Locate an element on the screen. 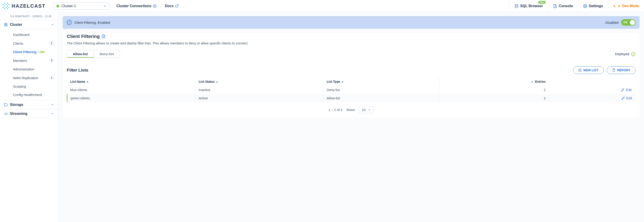 This screenshot has width=644, height=222. cell-list-status: Inactive is located at coordinates (260, 90).